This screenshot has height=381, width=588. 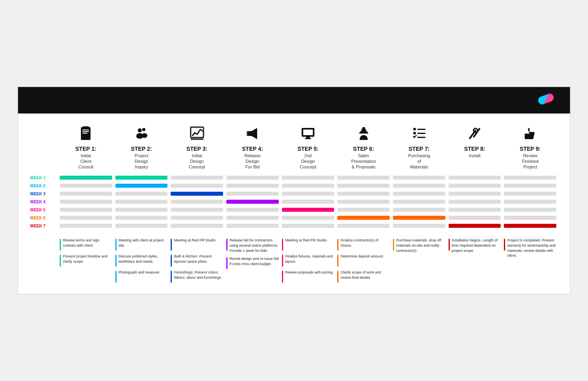 I want to click on desc-row-label, so click(x=44, y=262).